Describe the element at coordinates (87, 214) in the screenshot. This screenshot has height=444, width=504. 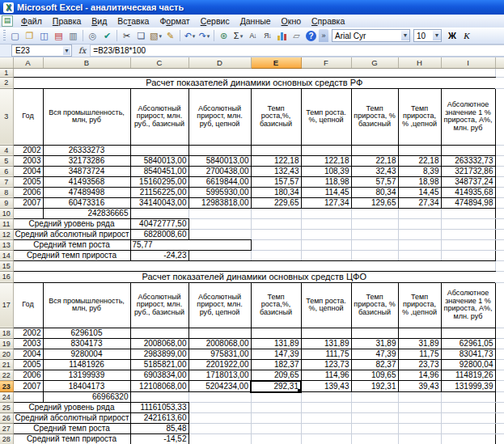
I see `cell-B10: 242836665` at that location.